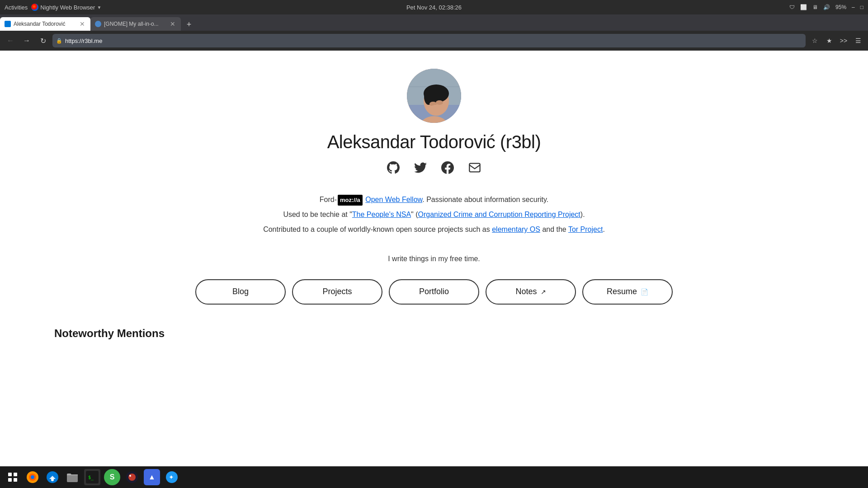 The width and height of the screenshot is (868, 488). What do you see at coordinates (59, 41) in the screenshot?
I see `lock-icon: 🔒` at bounding box center [59, 41].